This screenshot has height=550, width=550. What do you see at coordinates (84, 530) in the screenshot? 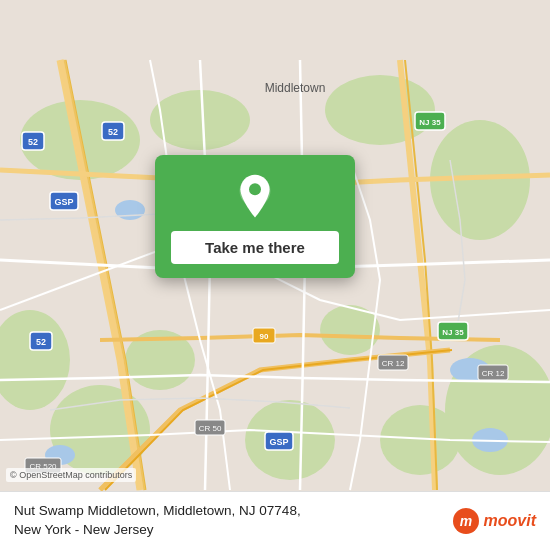
I see `location-region: New York - New Jersey` at bounding box center [84, 530].